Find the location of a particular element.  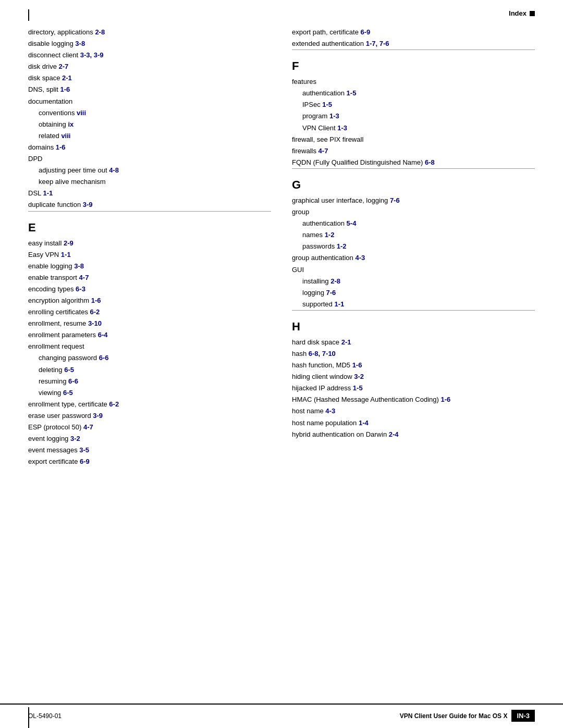

index-link: 3-3, 3-9 is located at coordinates (92, 55).